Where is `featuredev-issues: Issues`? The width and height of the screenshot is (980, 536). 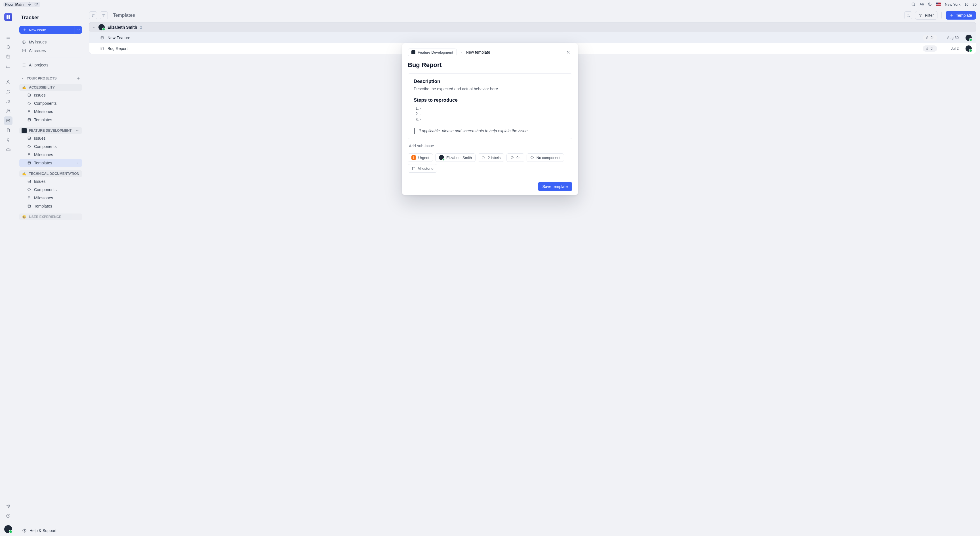
featuredev-issues: Issues is located at coordinates (51, 139).